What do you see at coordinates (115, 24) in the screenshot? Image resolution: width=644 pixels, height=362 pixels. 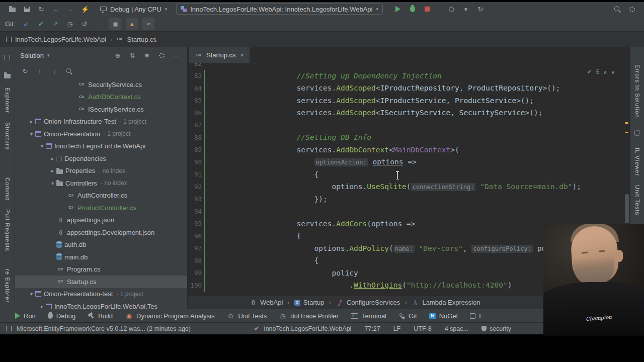 I see `diff-preview-button: ◉` at bounding box center [115, 24].